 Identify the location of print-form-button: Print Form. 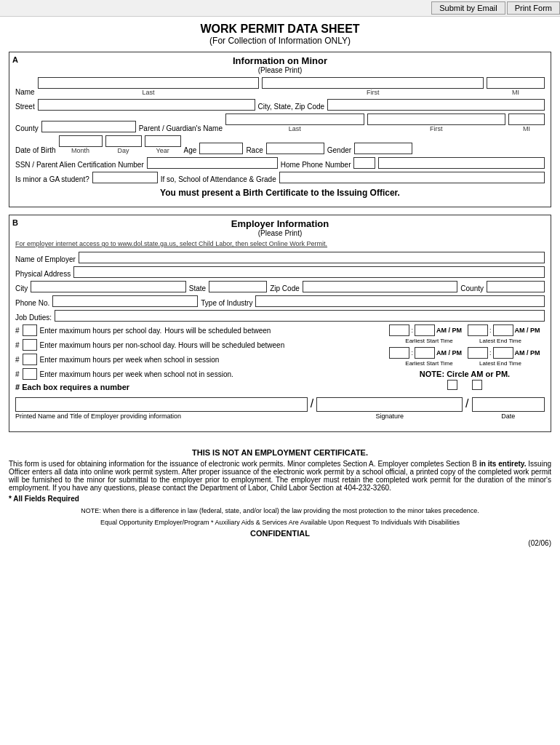
(534, 8).